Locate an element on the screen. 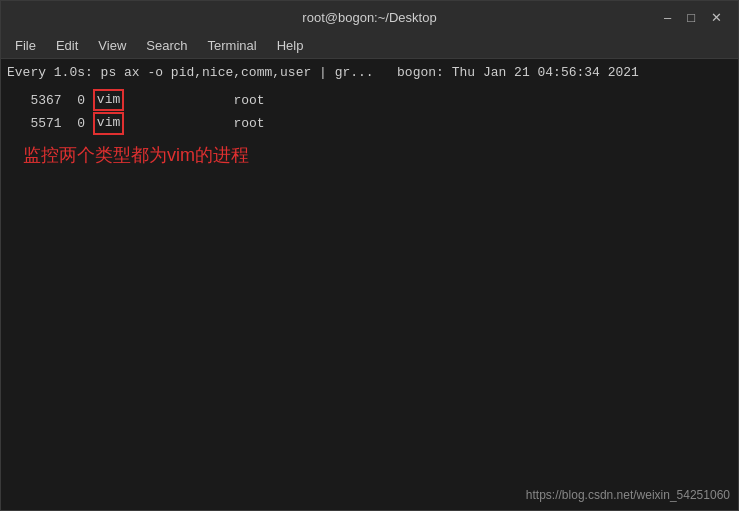  process-row-1: 5367 0 vim root is located at coordinates (370, 100).